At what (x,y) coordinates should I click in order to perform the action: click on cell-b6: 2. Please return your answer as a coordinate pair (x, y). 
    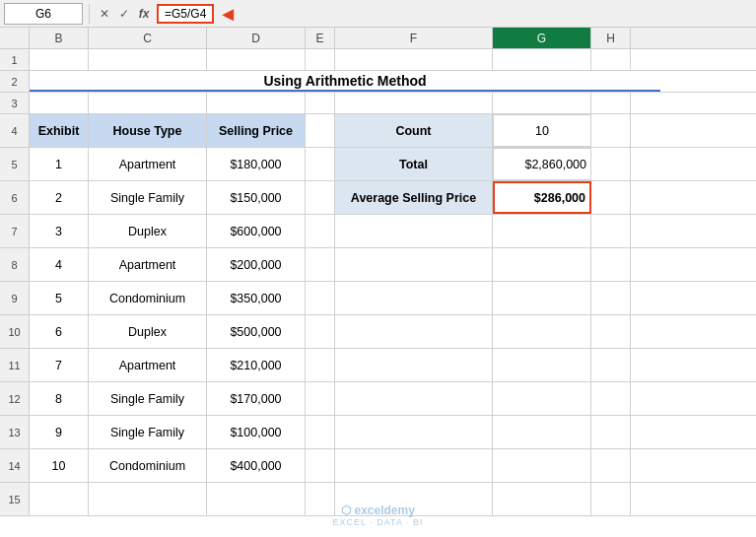
    Looking at the image, I should click on (59, 197).